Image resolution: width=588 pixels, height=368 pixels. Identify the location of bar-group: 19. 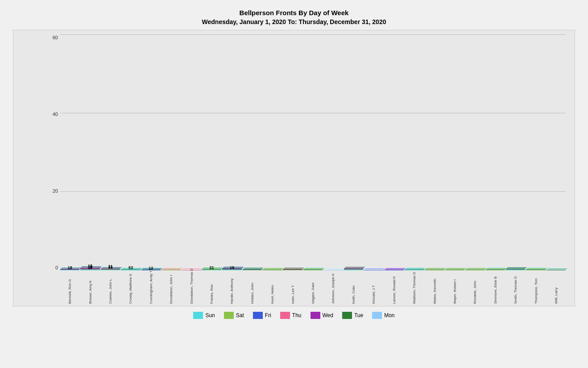
(232, 269).